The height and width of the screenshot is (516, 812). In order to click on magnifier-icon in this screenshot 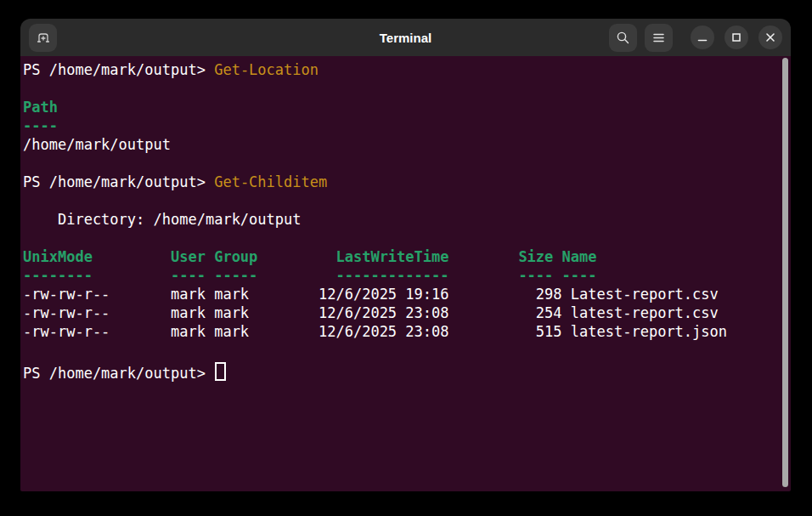, I will do `click(623, 37)`.